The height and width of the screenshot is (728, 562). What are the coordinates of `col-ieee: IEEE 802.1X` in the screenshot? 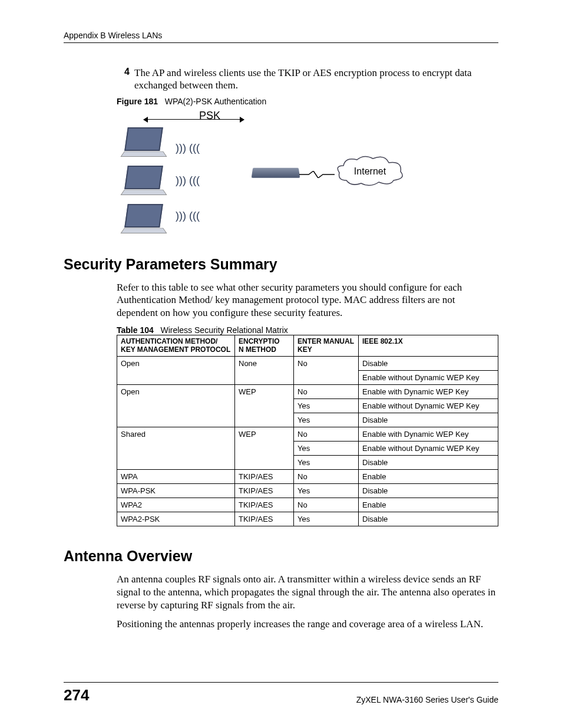 It's located at (429, 345).